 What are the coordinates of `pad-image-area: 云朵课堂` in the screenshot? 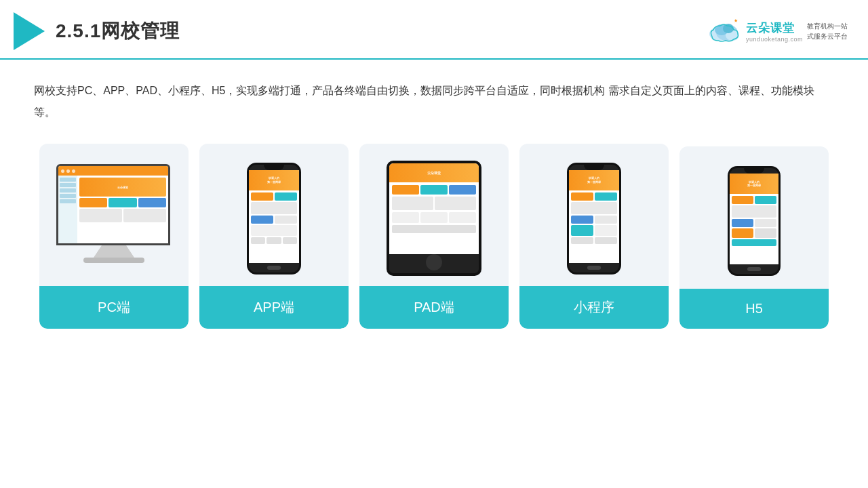 It's located at (434, 215).